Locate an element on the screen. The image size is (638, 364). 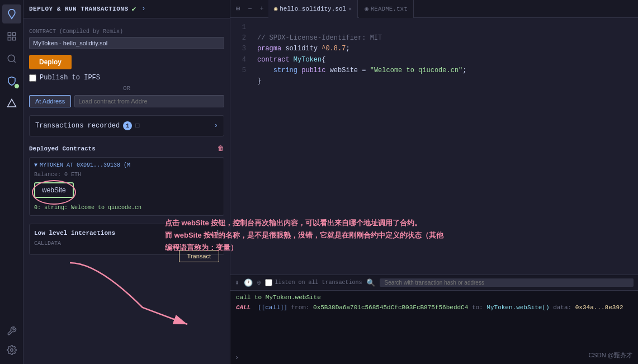
tab-icon-zoom-in: + is located at coordinates (262, 9).